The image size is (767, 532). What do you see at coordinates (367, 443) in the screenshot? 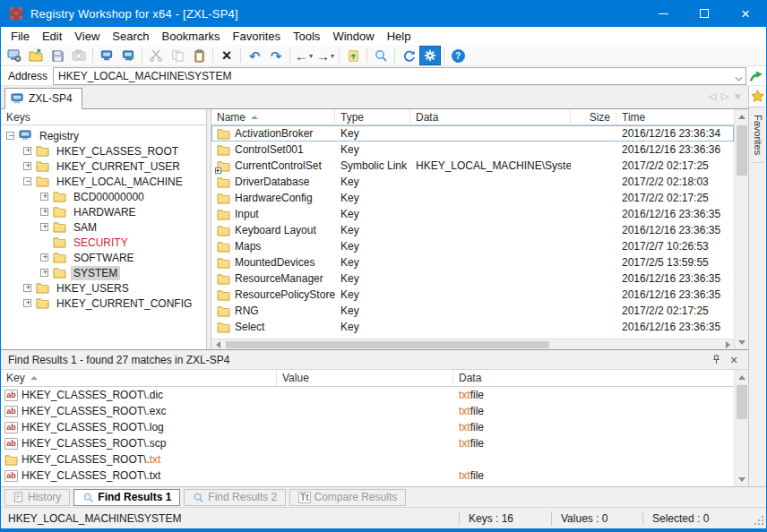
I see `find-result-row: ab HKEY_CLASSES_ROOT\.scp txtfile` at bounding box center [367, 443].